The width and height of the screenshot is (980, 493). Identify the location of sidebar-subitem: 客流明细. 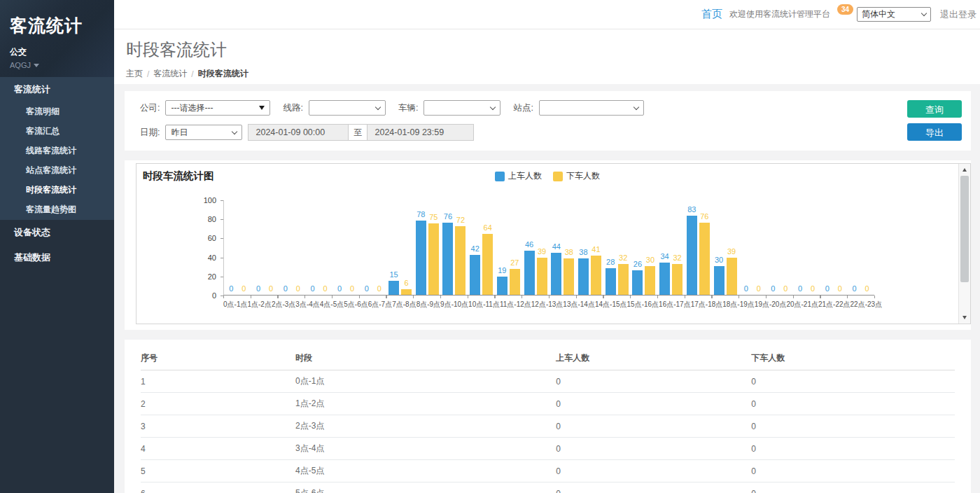
(57, 112).